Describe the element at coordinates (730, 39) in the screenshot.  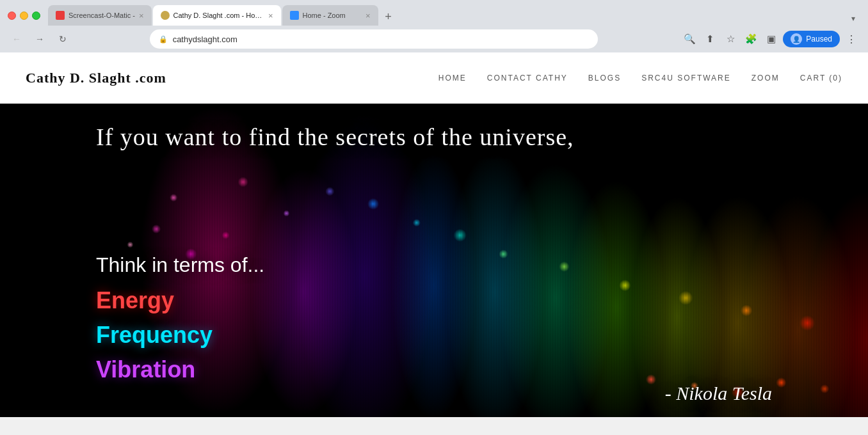
I see `bookmark-icon: ☆` at that location.